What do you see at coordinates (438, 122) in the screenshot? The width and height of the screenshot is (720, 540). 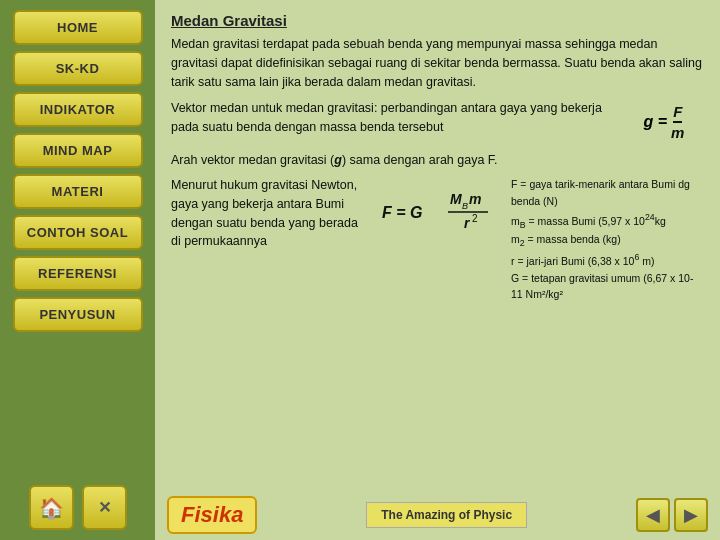 I see `vector-section: Vektor medan untuk medan gravitasi: perb…` at bounding box center [438, 122].